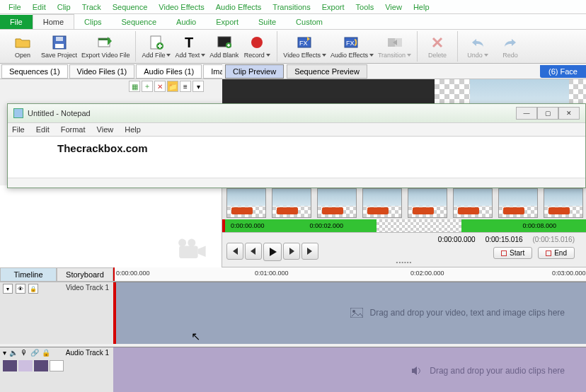  I want to click on window-maximize-button: ▢, so click(548, 113).